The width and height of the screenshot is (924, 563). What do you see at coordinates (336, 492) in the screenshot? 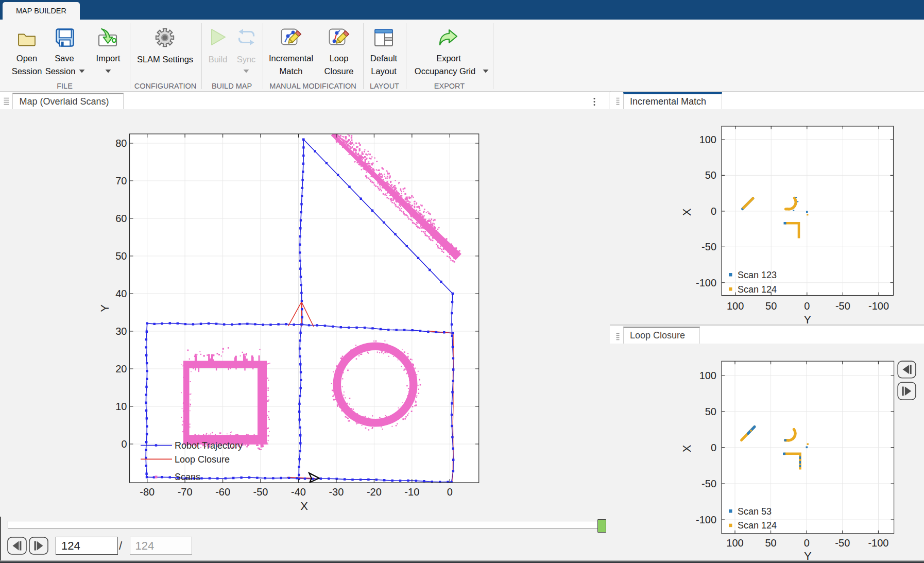
I see `svg-text: -30` at bounding box center [336, 492].